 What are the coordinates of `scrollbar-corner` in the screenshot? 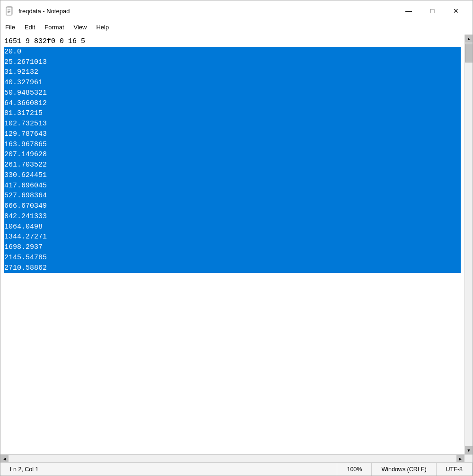 It's located at (468, 459).